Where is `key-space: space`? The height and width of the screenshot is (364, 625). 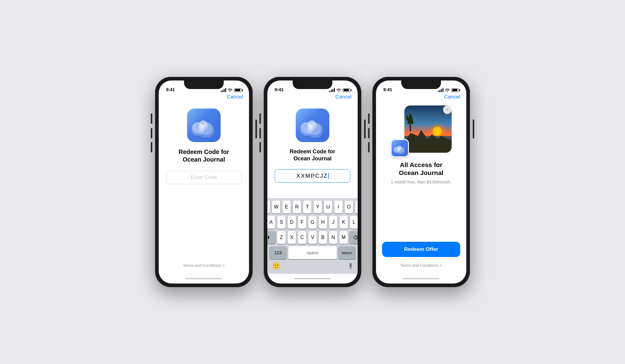
key-space: space is located at coordinates (312, 253).